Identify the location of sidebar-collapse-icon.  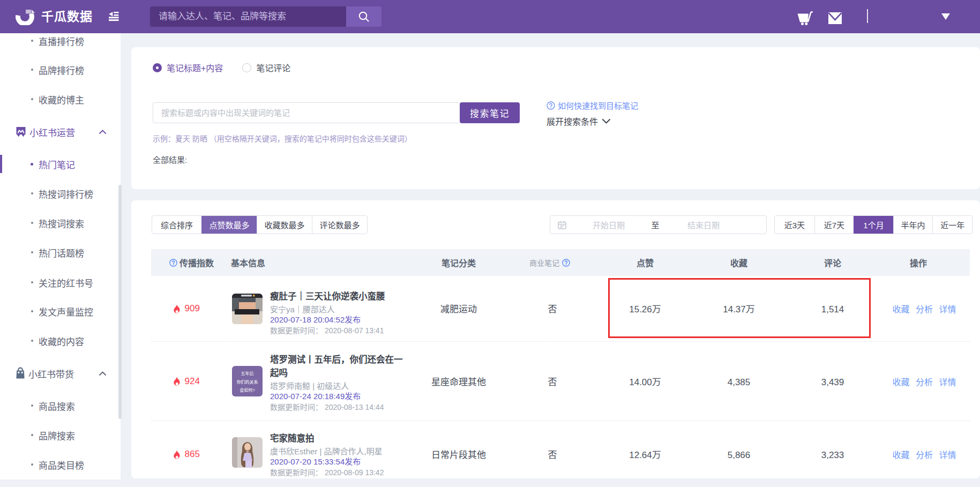
(114, 17).